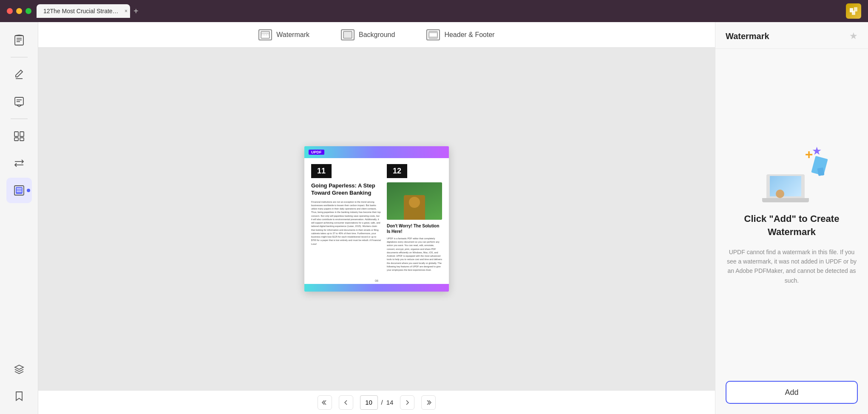 The image size is (868, 414). What do you see at coordinates (377, 402) in the screenshot?
I see `page-nav: 10 / 14` at bounding box center [377, 402].